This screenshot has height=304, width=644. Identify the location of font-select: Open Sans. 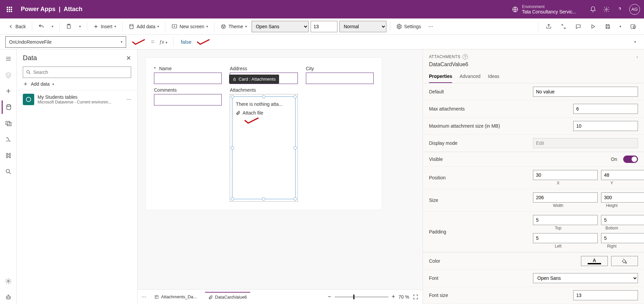
(586, 278).